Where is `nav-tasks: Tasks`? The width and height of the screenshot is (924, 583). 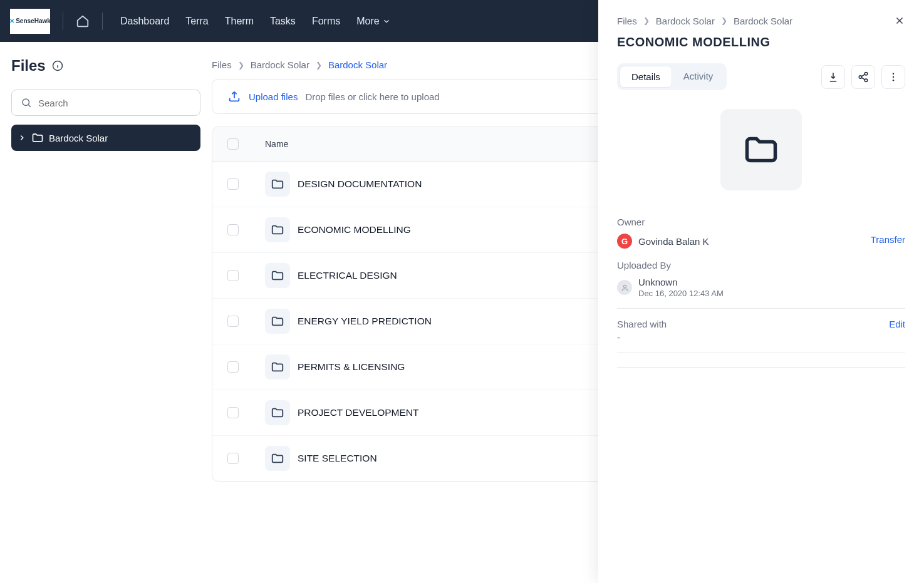
nav-tasks: Tasks is located at coordinates (283, 21).